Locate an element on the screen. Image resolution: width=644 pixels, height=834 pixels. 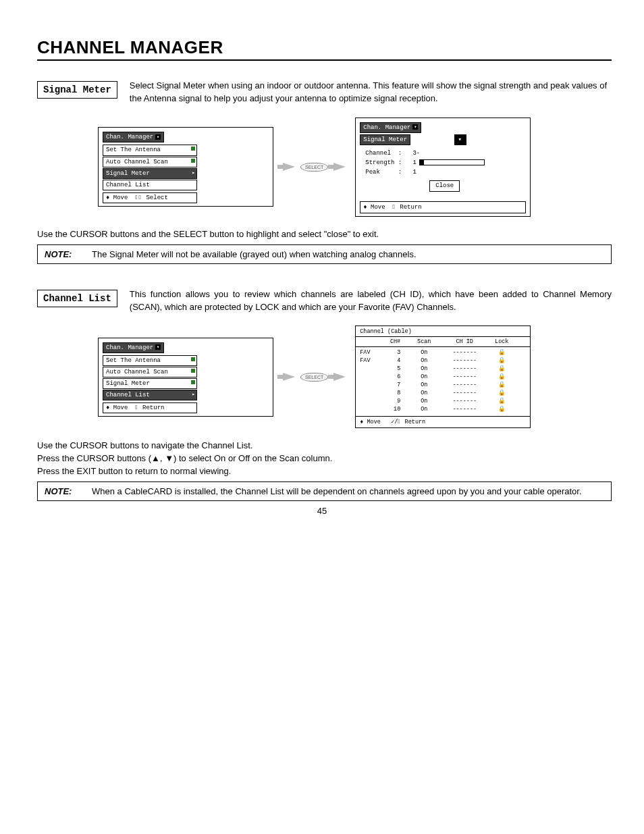
osd-footer: ♦ Move ⃝ Return is located at coordinates (443, 207).